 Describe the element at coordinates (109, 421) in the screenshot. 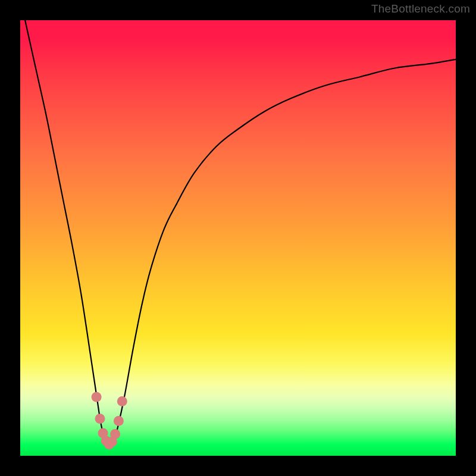

I see `trough-markers` at that location.